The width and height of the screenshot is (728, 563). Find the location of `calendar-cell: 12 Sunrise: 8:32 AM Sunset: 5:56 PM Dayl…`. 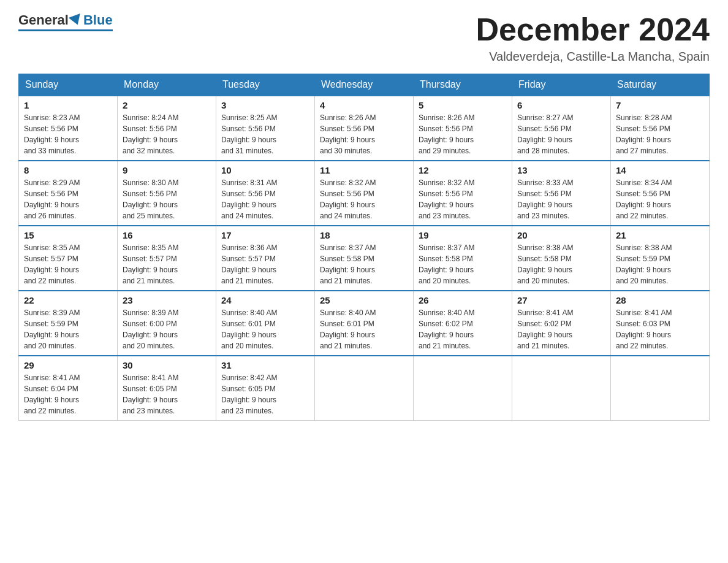

calendar-cell: 12 Sunrise: 8:32 AM Sunset: 5:56 PM Dayl… is located at coordinates (463, 193).